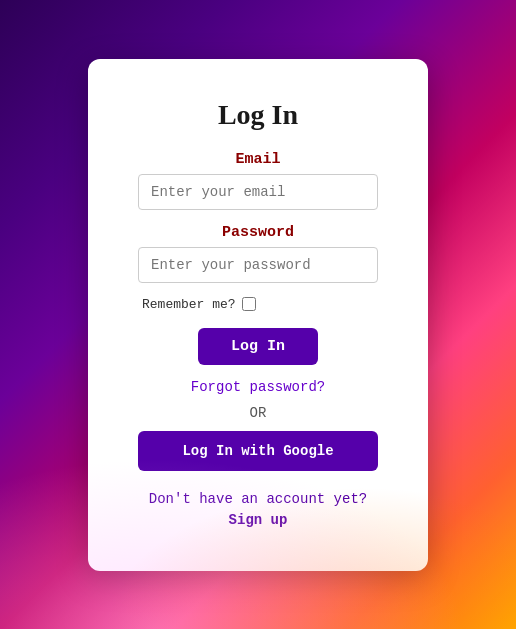  I want to click on forgot-password-link: Forgot password?, so click(258, 387).